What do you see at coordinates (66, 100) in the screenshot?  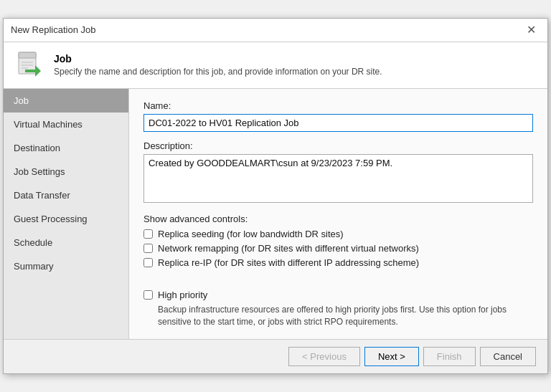 I see `sidebar-item-job: Job` at bounding box center [66, 100].